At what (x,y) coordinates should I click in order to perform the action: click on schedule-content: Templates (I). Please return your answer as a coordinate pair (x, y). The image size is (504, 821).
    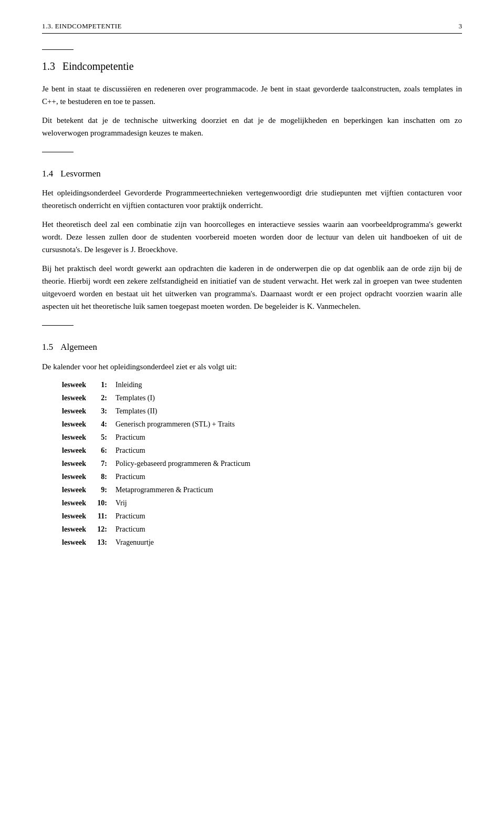
    Looking at the image, I should click on (132, 398).